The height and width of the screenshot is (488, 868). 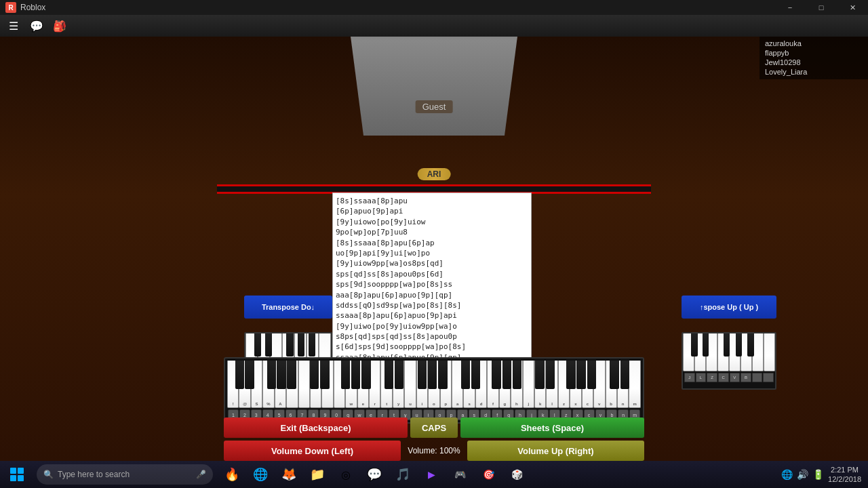 I want to click on minimize-button: −, so click(x=790, y=7).